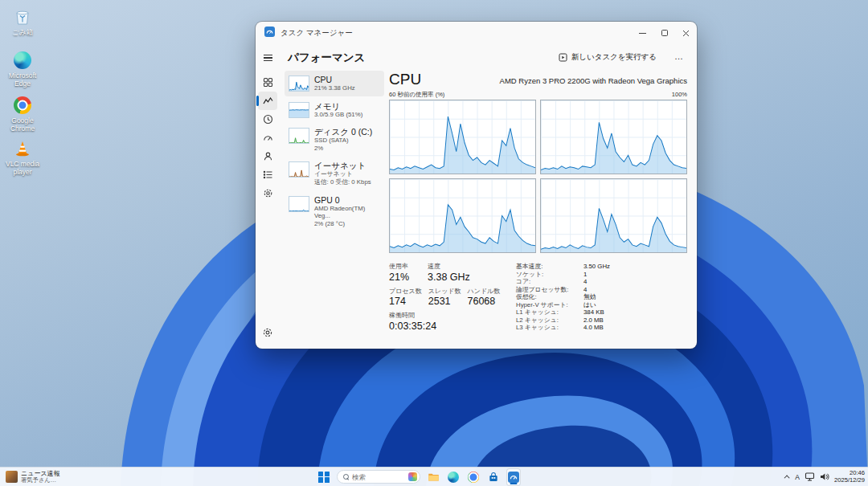  Describe the element at coordinates (514, 477) in the screenshot. I see `taskbar-task-manager` at that location.